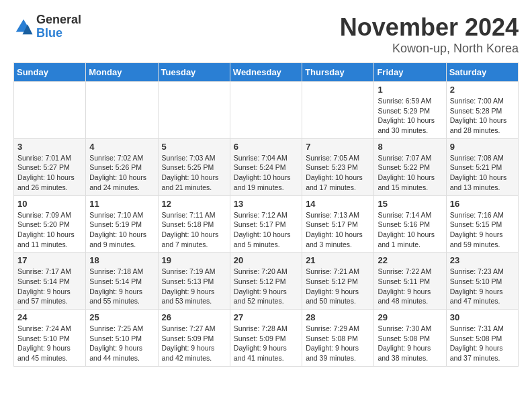  What do you see at coordinates (59, 20) in the screenshot?
I see `logo-general: General` at bounding box center [59, 20].